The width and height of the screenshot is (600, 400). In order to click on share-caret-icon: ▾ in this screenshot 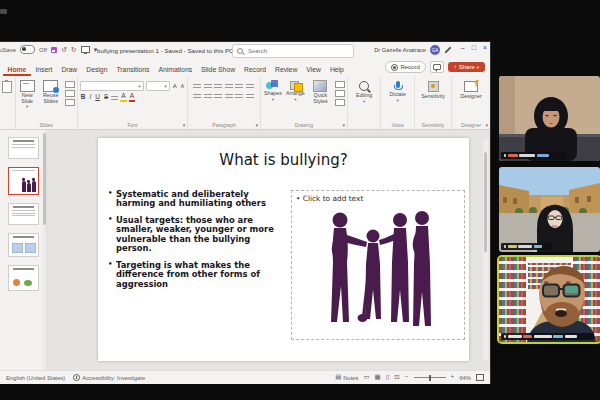, I will do `click(478, 68)`.